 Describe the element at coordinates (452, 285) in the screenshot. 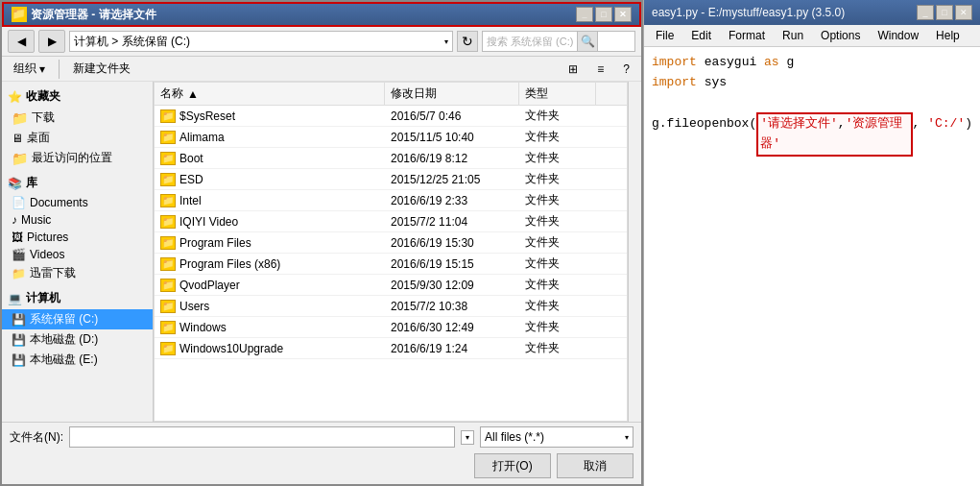

I see `file-date: 2015/9/30 12:09` at that location.